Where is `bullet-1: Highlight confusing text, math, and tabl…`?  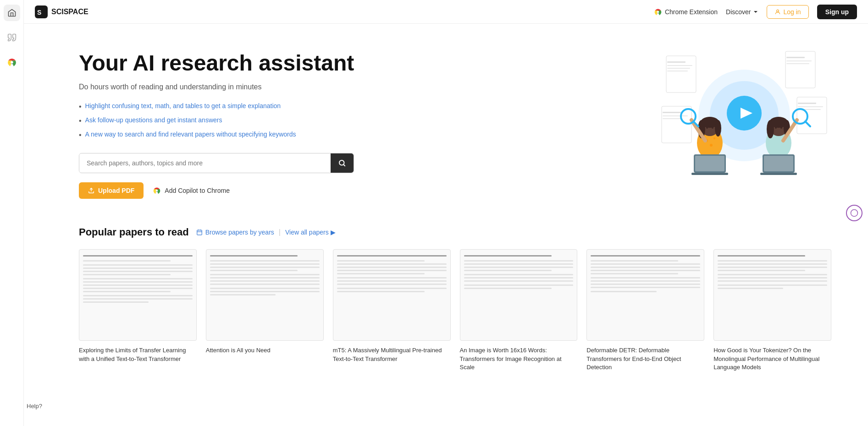 bullet-1: Highlight confusing text, math, and tabl… is located at coordinates (216, 106).